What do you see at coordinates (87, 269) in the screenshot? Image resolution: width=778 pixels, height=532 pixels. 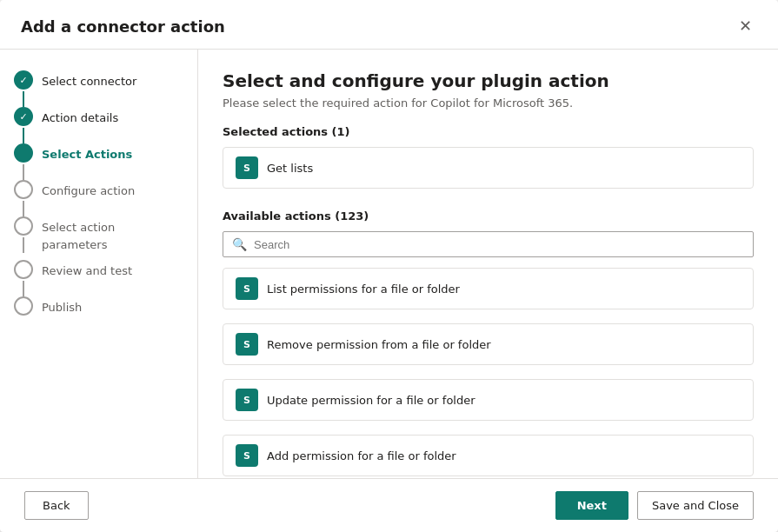 I see `step-text-review-and-test: Review and test` at bounding box center [87, 269].